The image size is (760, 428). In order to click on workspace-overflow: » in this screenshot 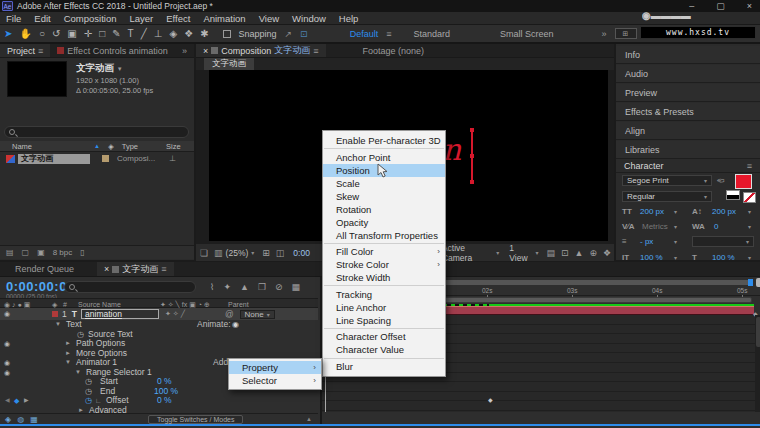, I will do `click(604, 34)`.